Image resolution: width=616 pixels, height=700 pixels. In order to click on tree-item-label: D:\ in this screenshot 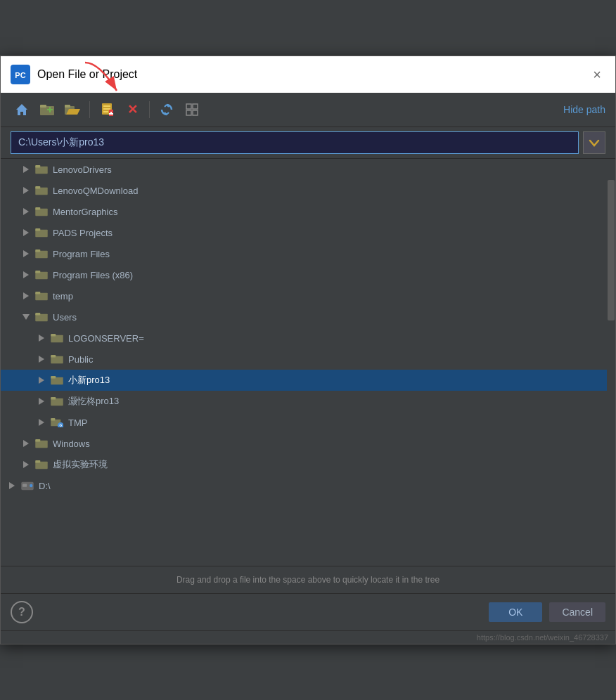, I will do `click(45, 486)`.